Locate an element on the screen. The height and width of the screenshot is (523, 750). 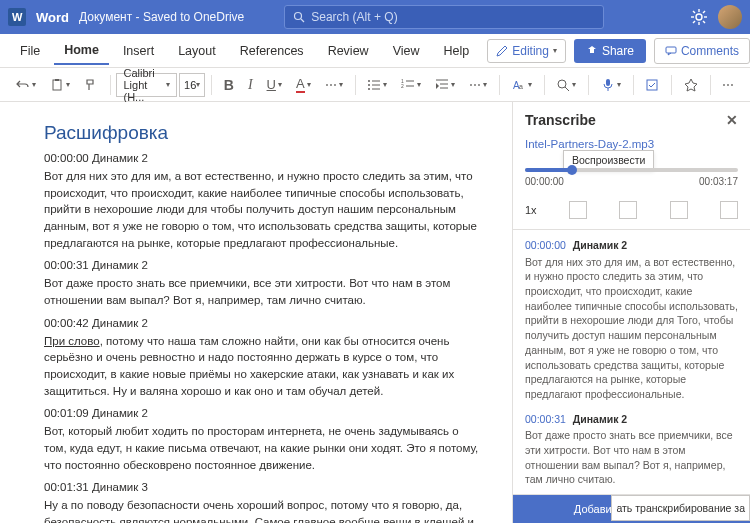
title-bar: W Word Документ - Saved to OneDrive Sear… is located at coordinates (375, 17).